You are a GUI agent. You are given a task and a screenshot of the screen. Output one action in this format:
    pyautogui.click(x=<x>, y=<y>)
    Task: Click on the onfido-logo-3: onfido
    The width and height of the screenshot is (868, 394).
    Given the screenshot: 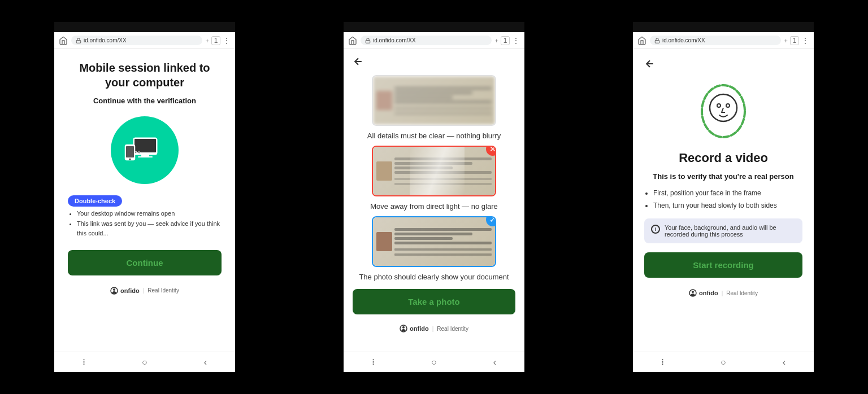 What is the action you would take?
    pyautogui.click(x=704, y=293)
    